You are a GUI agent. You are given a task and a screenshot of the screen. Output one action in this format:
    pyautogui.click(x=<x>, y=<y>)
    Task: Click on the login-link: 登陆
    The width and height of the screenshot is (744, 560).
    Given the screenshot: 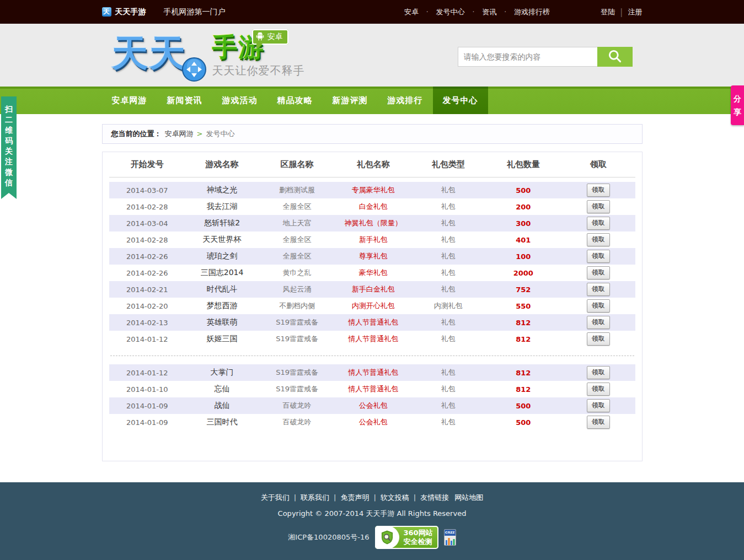 What is the action you would take?
    pyautogui.click(x=608, y=12)
    